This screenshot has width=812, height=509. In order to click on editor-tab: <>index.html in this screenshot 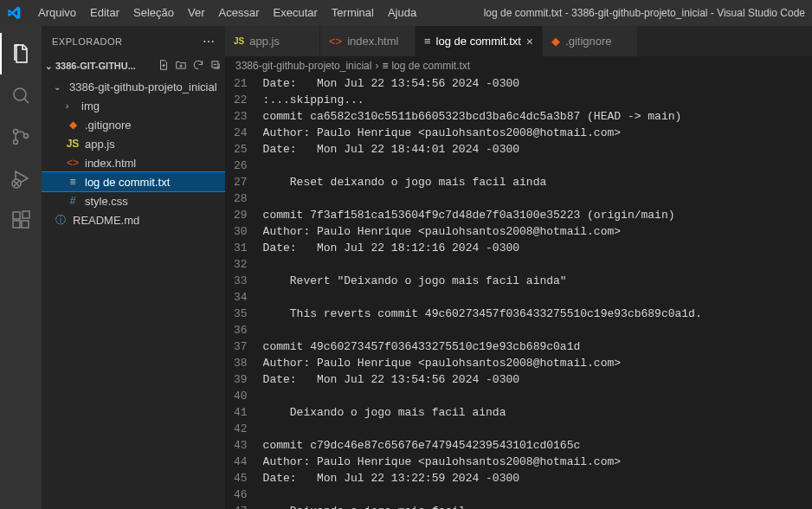, I will do `click(368, 42)`.